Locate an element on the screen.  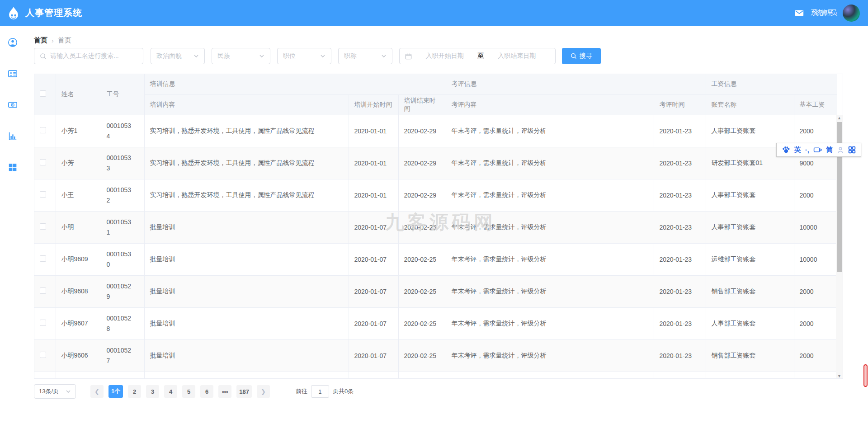
cell-training-end: 2020-02-25 is located at coordinates (422, 227).